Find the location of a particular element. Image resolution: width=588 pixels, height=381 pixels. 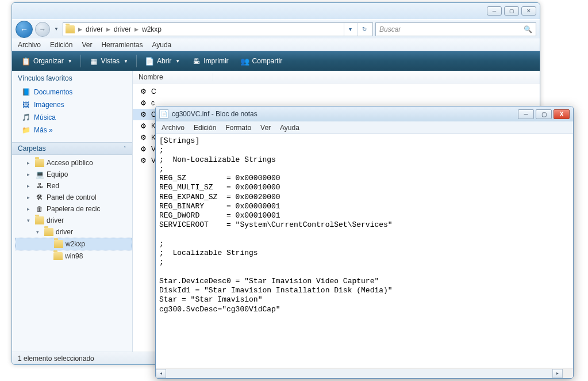

menu-herramientas: Herramientas is located at coordinates (122, 45).